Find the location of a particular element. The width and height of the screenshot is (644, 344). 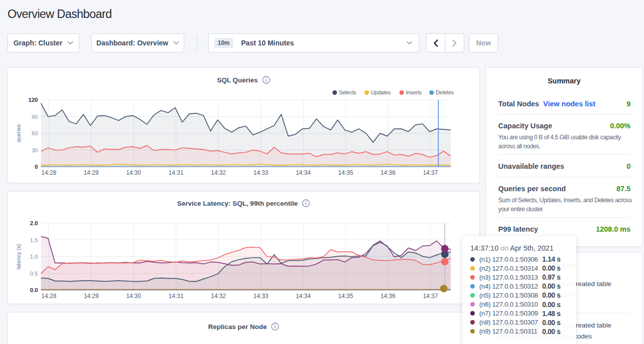

svg-text: 0.5 is located at coordinates (34, 274).